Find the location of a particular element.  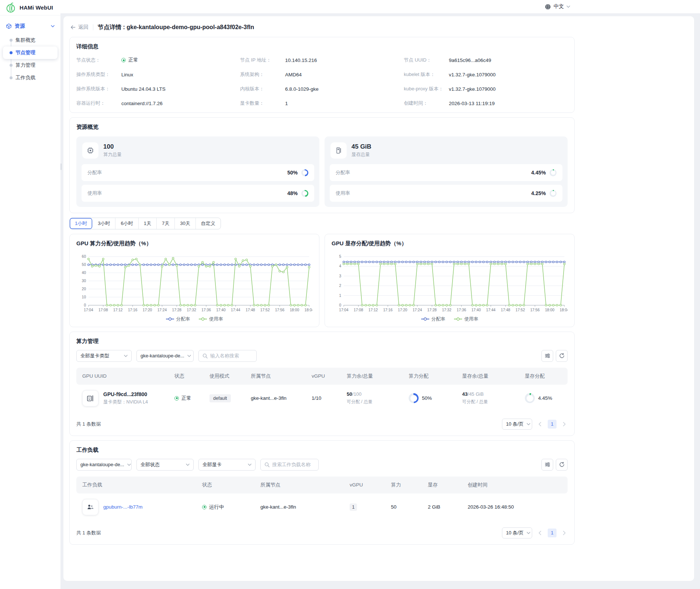

sidebar-item-label: 算力管理 is located at coordinates (25, 65).